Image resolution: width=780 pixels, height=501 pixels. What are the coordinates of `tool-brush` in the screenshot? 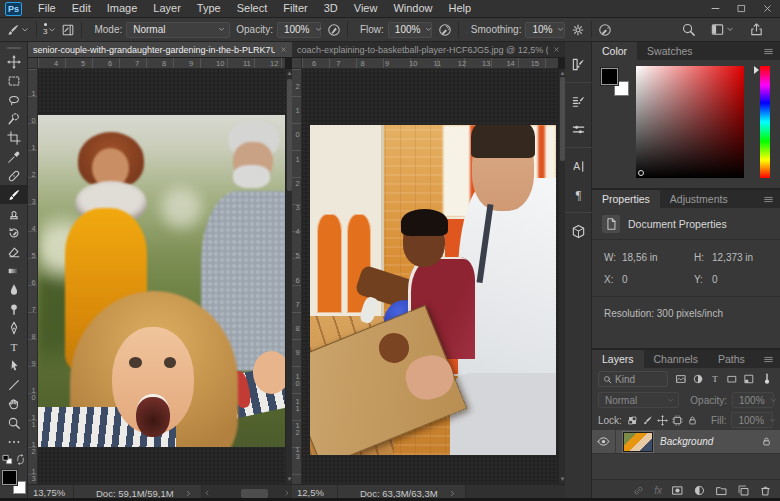 It's located at (14, 194).